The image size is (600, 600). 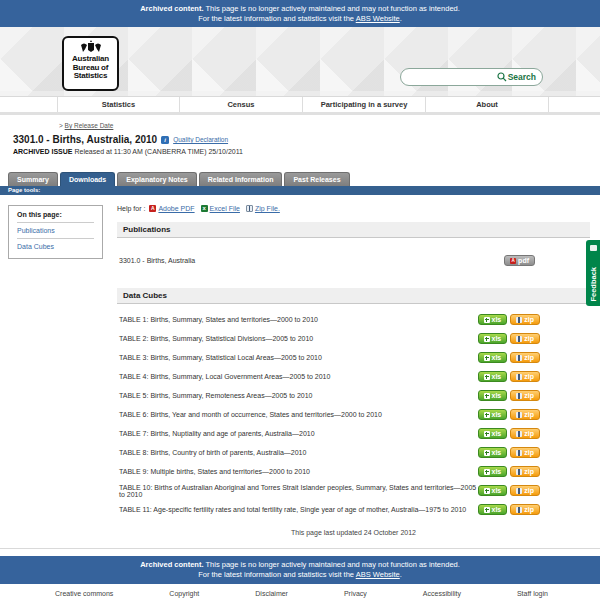 I want to click on publication-title: 3301.0 - Births, Australia, so click(x=157, y=260).